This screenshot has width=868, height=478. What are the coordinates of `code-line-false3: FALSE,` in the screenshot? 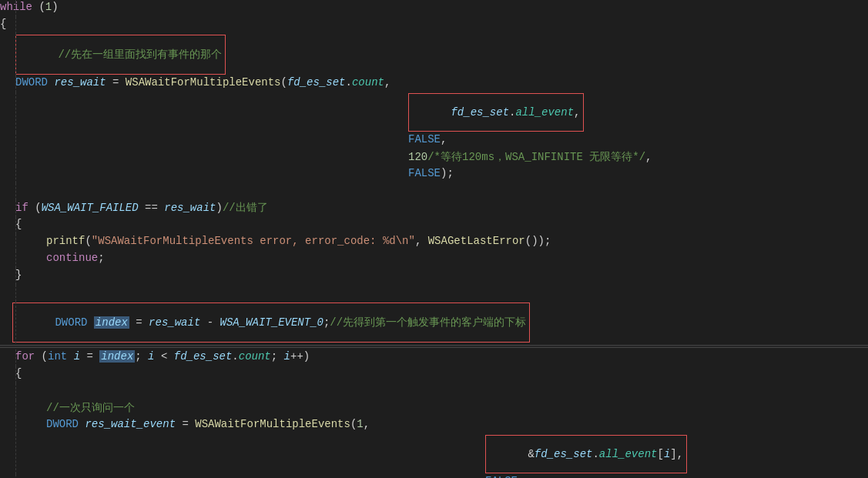 It's located at (434, 476).